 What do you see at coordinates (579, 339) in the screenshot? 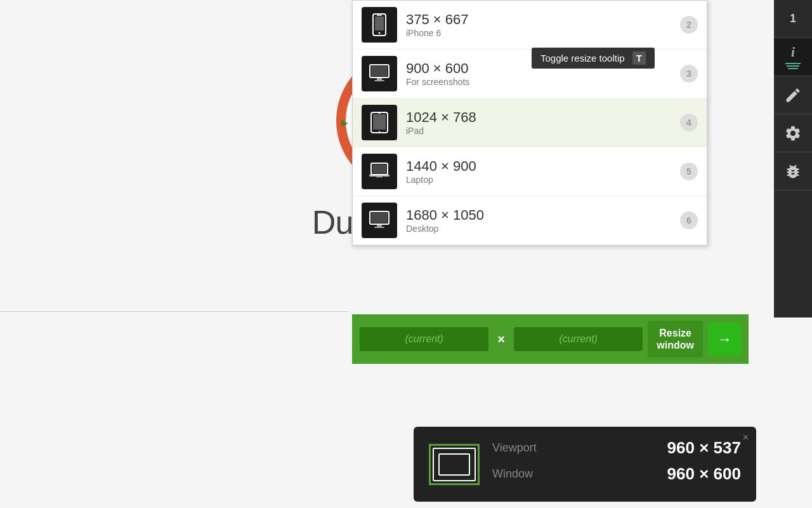
I see `height-input: (current)` at bounding box center [579, 339].